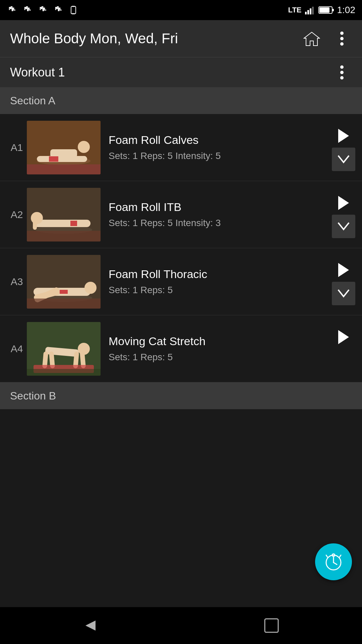 Image resolution: width=362 pixels, height=644 pixels. Describe the element at coordinates (64, 148) in the screenshot. I see `thumbnail-a1-image` at that location.